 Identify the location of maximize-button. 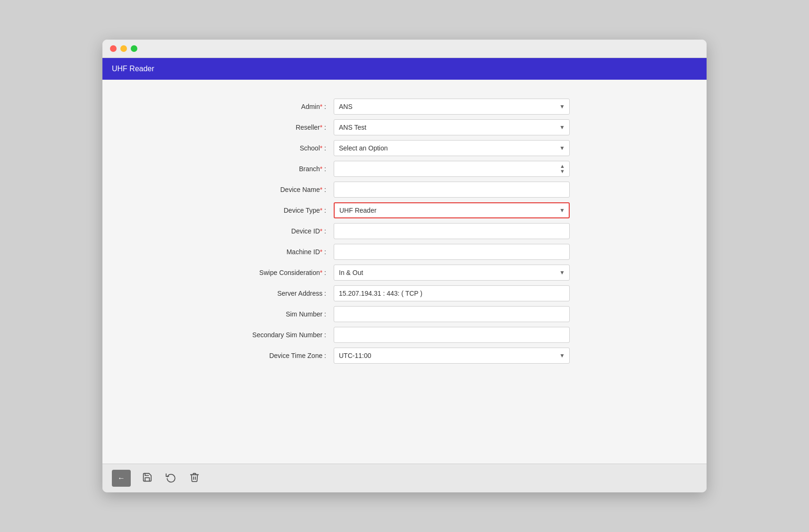
(134, 49).